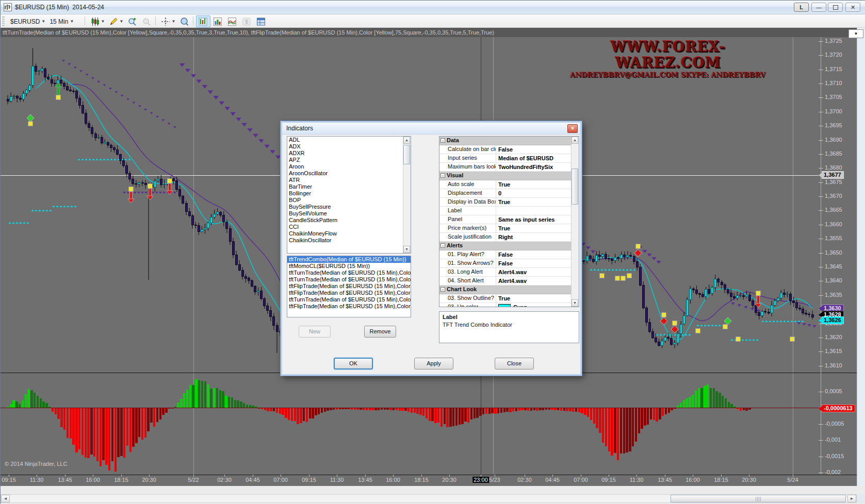  I want to click on strategies-icon: $, so click(247, 22).